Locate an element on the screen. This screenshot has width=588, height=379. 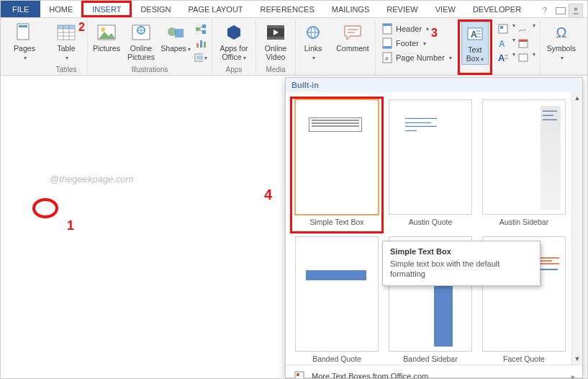
tab-design: DESIGN is located at coordinates (155, 9).